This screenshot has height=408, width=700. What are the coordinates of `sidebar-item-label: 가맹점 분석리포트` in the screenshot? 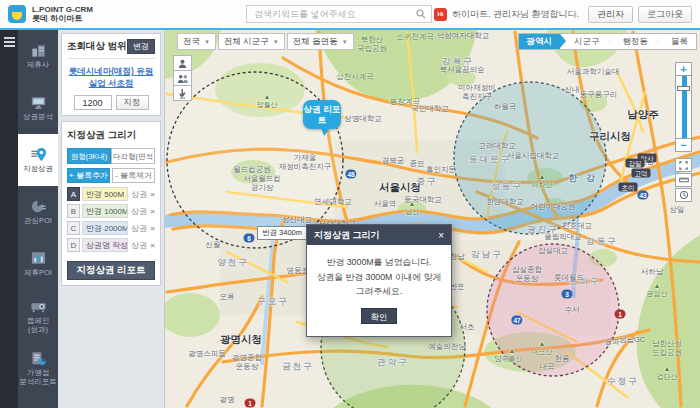 It's located at (38, 378).